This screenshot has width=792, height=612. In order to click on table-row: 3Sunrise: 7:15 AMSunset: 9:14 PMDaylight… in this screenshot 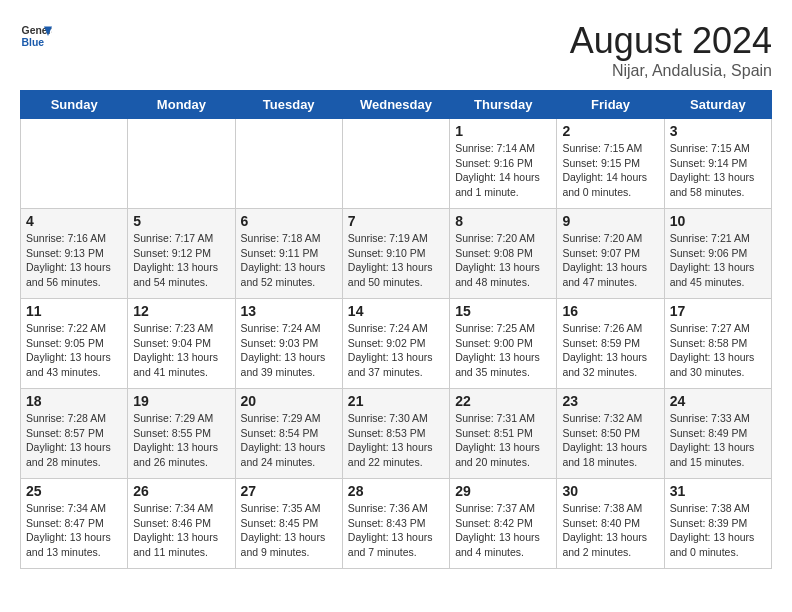, I will do `click(718, 164)`.